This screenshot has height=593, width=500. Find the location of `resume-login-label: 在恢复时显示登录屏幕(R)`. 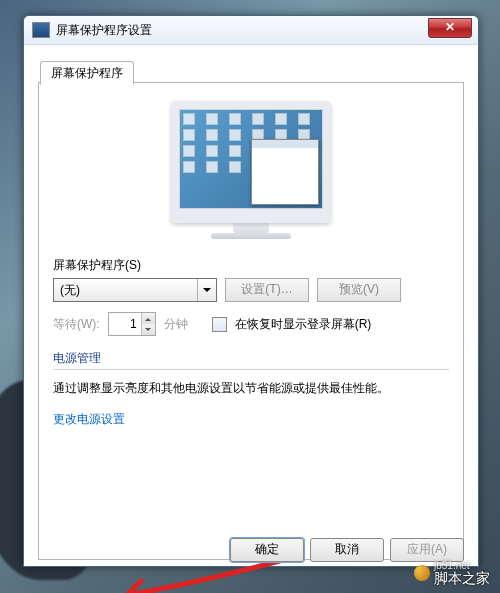

resume-login-label: 在恢复时显示登录屏幕(R) is located at coordinates (304, 324).